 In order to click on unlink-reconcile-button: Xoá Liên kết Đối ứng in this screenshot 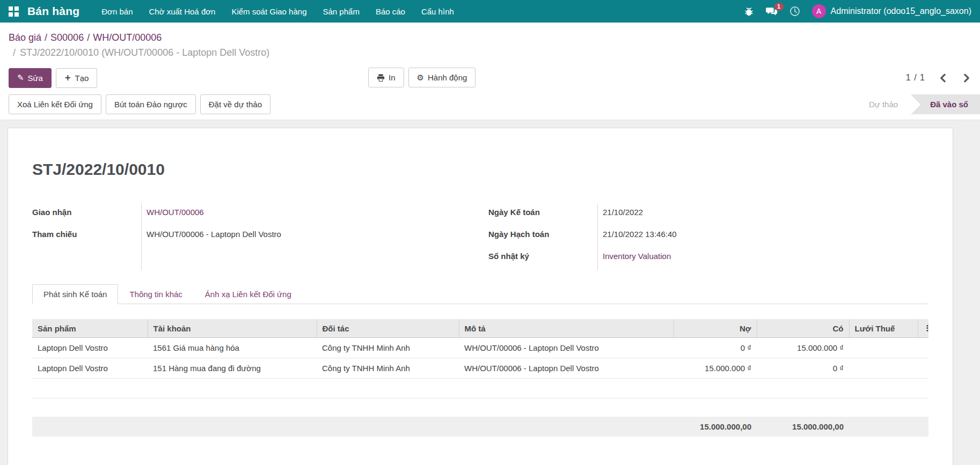, I will do `click(55, 104)`.